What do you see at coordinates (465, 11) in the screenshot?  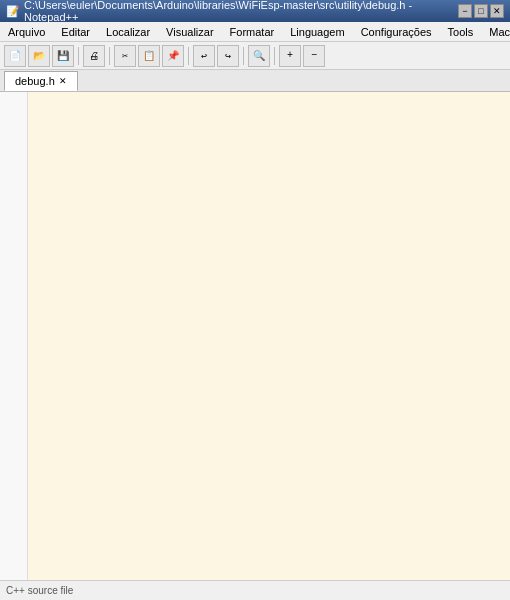 I see `minimize-button: −` at bounding box center [465, 11].